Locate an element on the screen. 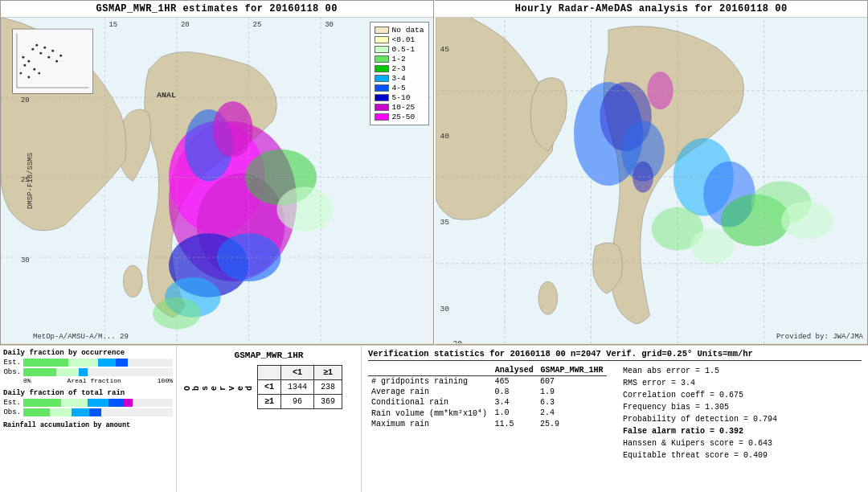  obs-label-rain: Obs. is located at coordinates (12, 412).